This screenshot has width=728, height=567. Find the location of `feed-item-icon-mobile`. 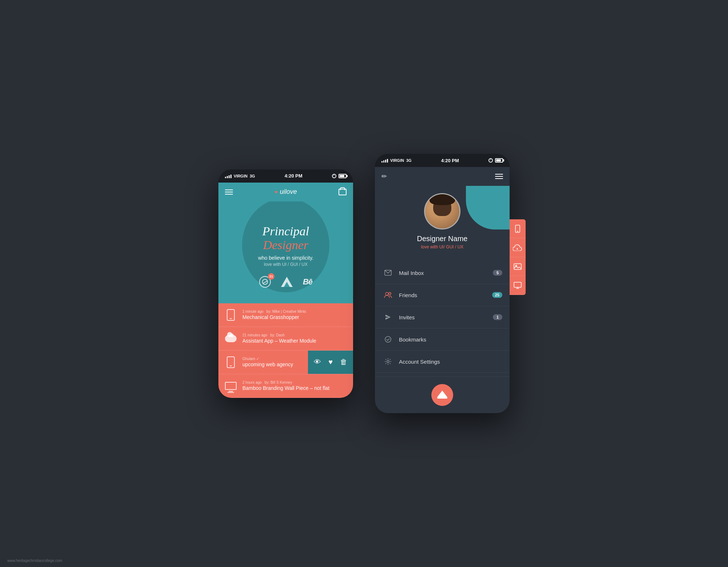

feed-item-icon-mobile is located at coordinates (231, 315).